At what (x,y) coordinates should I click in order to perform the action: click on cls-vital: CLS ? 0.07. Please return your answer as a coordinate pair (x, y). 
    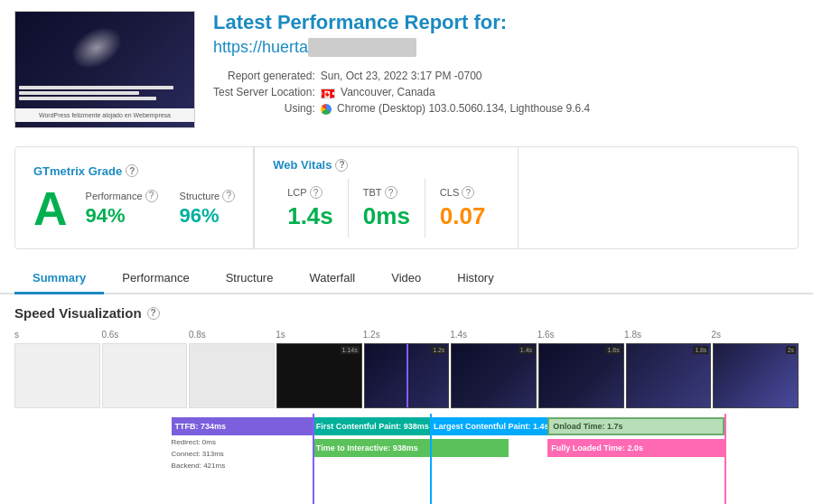
    Looking at the image, I should click on (463, 208).